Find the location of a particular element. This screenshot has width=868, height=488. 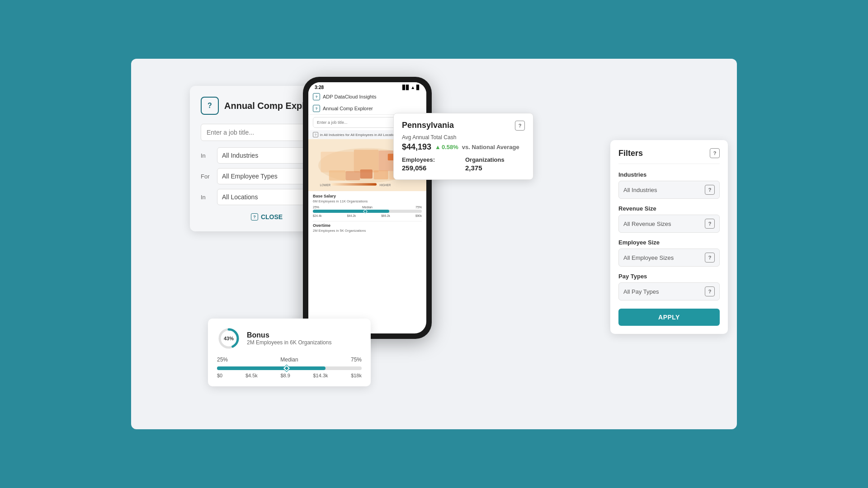

bonus-label-p75: $14.3k is located at coordinates (320, 375).